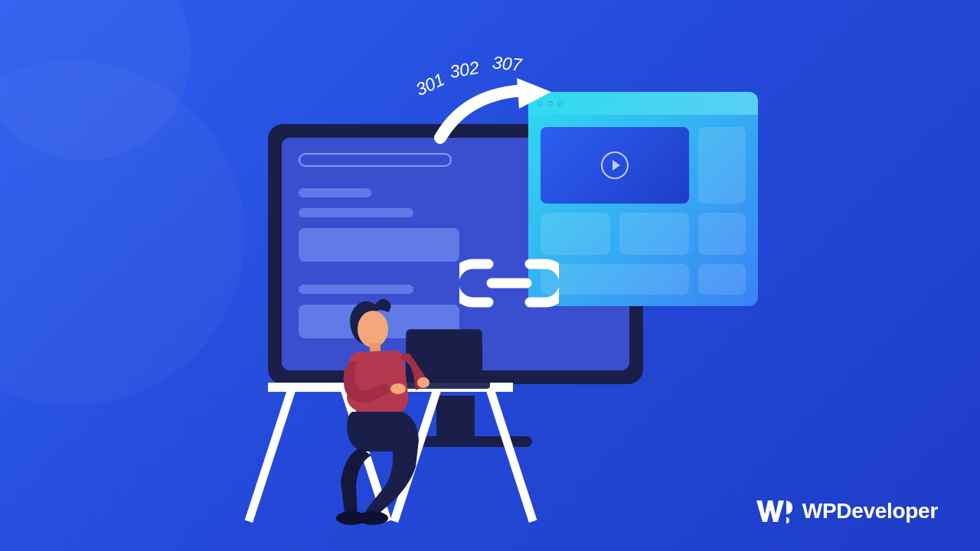 This screenshot has height=551, width=980. I want to click on play-icon, so click(615, 165).